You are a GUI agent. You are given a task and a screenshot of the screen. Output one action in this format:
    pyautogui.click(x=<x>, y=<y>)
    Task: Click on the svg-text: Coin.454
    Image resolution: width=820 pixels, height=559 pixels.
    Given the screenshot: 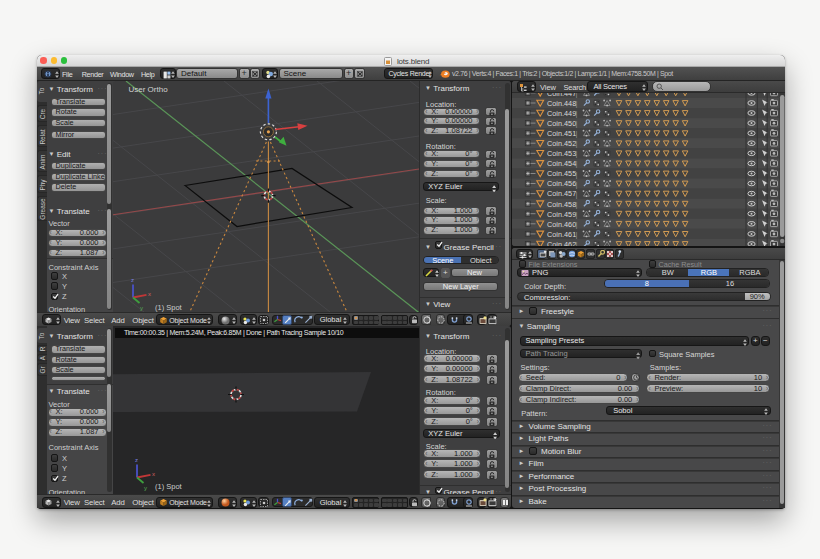 What is the action you would take?
    pyautogui.click(x=562, y=164)
    